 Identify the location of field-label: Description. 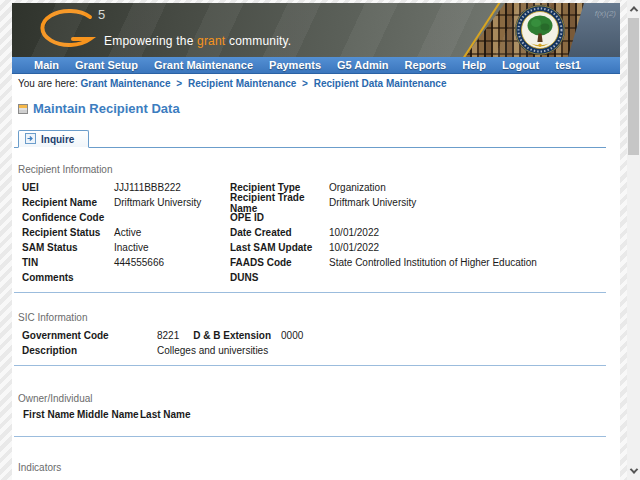
(90, 350).